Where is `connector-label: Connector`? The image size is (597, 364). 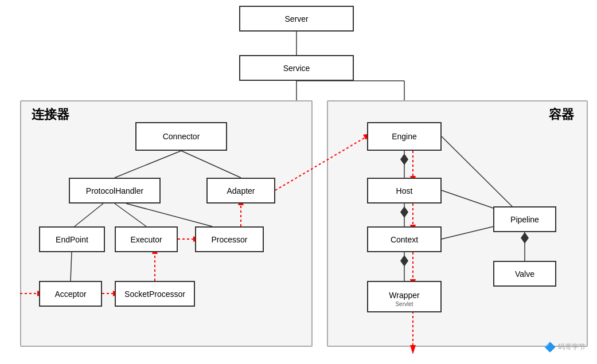 connector-label: Connector is located at coordinates (181, 136).